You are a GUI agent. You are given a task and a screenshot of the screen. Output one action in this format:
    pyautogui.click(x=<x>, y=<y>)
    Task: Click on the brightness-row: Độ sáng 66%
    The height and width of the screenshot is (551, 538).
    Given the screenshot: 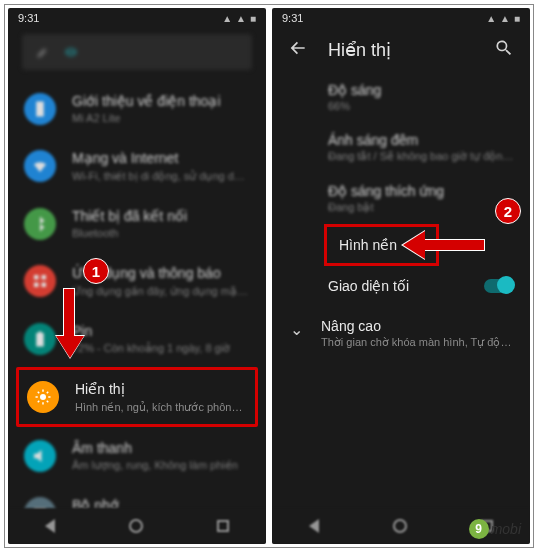 What is the action you would take?
    pyautogui.click(x=429, y=97)
    